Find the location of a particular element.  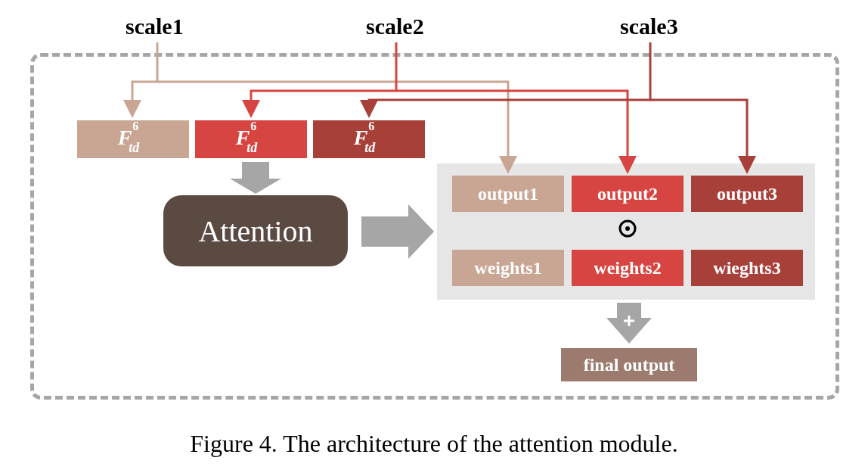

hadamard-dot-icon is located at coordinates (628, 229).